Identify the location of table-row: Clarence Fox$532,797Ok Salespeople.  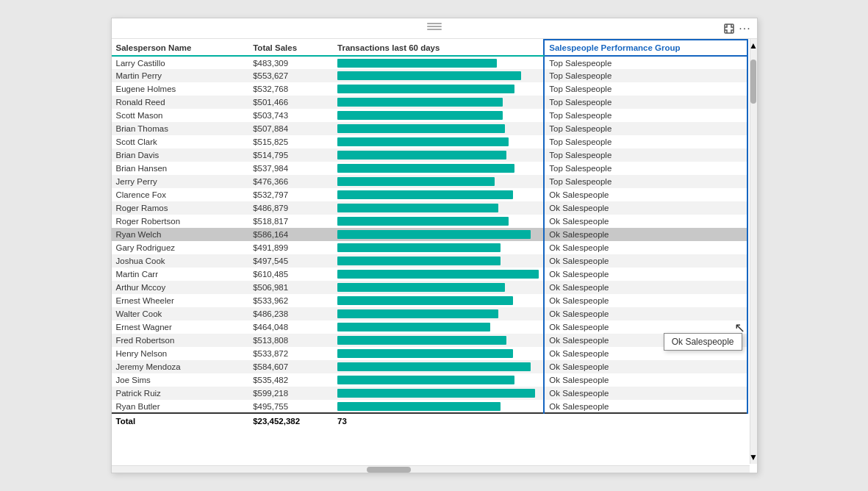
(429, 195).